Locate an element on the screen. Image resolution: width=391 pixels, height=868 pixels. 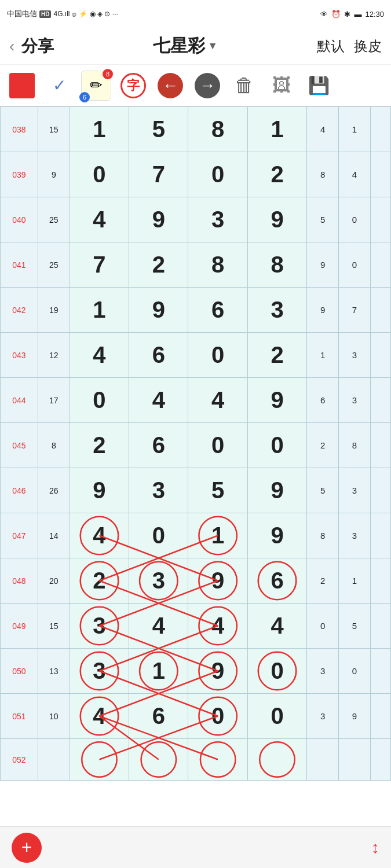
arrow-left-icon: ← is located at coordinates (170, 86).